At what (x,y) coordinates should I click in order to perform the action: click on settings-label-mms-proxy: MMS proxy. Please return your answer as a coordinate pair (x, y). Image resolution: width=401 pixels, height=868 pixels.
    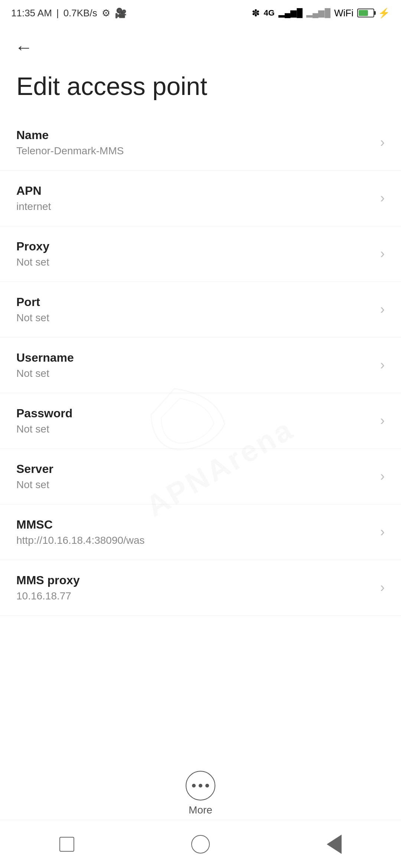
    Looking at the image, I should click on (195, 580).